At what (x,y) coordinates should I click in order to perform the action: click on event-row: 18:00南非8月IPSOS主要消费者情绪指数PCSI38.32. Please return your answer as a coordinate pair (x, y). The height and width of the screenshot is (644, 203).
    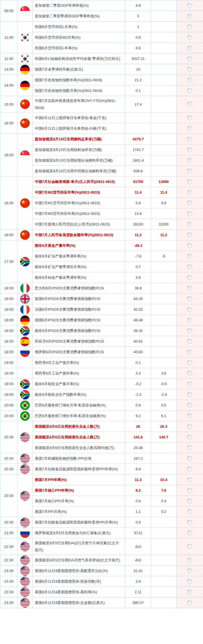
    Looking at the image, I should click on (102, 331).